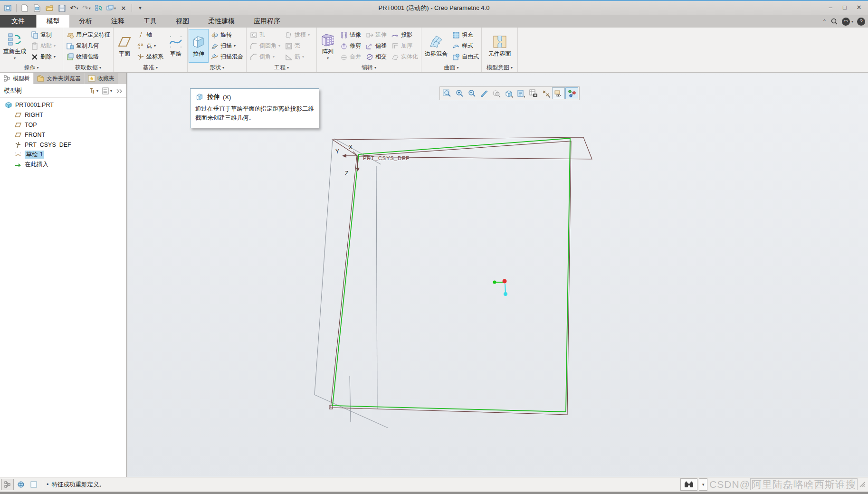 This screenshot has width=868, height=494. Describe the element at coordinates (834, 21) in the screenshot. I see `search-icon` at that location.